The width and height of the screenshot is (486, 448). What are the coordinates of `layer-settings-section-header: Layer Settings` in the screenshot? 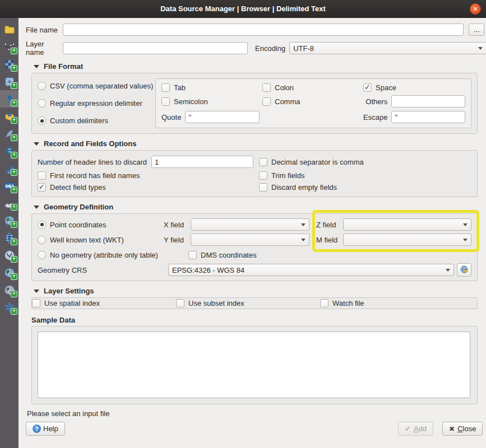 It's located at (260, 291).